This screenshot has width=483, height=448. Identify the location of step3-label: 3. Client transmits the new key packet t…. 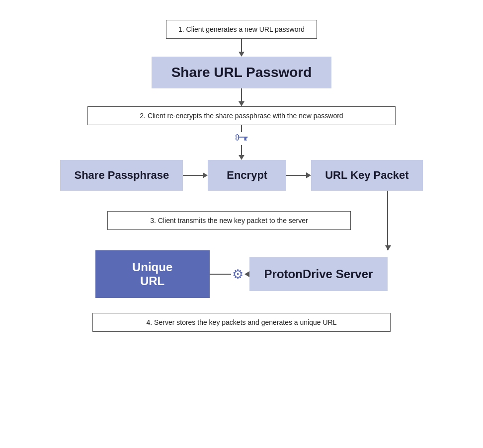
(229, 221).